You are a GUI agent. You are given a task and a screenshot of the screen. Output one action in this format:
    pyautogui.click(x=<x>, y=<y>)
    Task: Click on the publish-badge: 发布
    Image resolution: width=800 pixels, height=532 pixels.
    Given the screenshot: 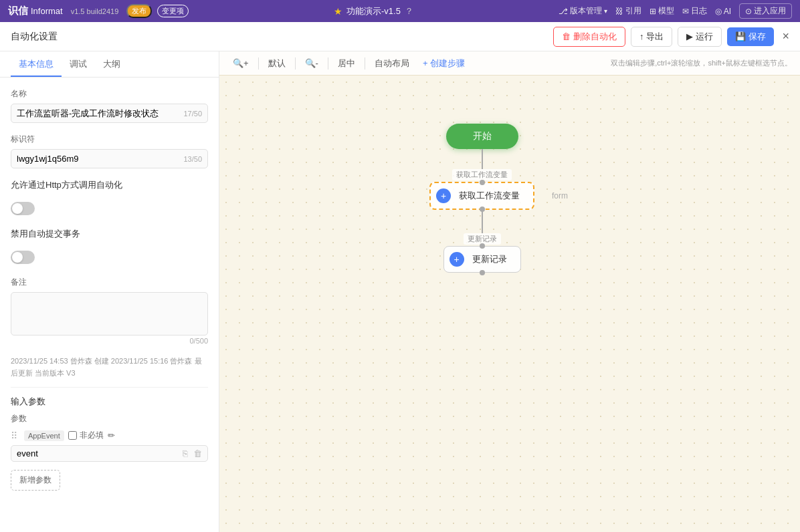 What is the action you would take?
    pyautogui.click(x=139, y=11)
    